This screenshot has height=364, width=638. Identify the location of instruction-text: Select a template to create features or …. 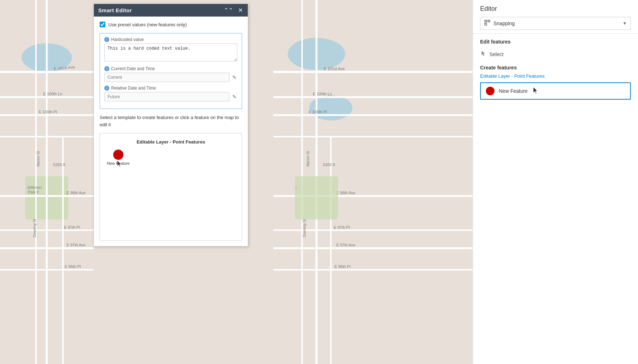
(171, 121).